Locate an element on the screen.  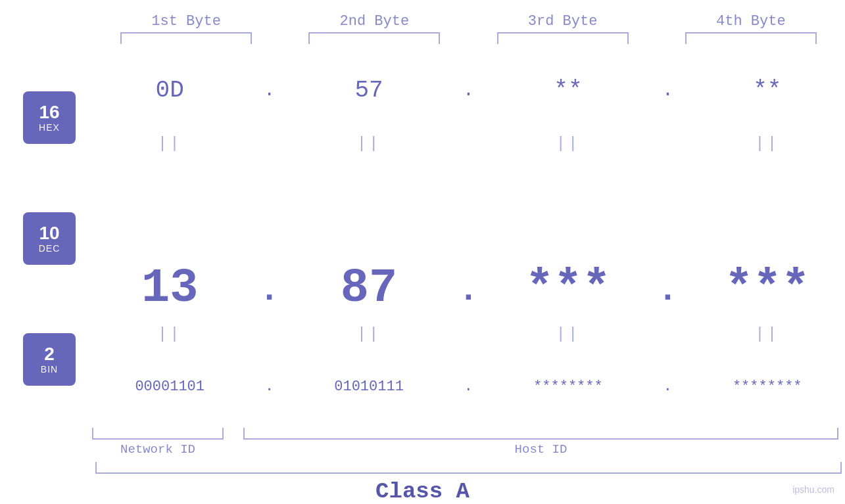
bracket-network-id is located at coordinates (158, 434).